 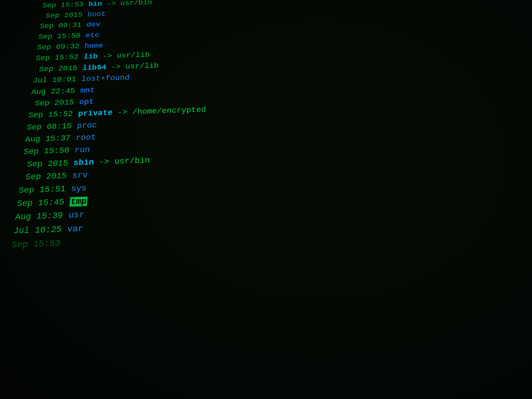 What do you see at coordinates (87, 126) in the screenshot?
I see `dir-name: proc` at bounding box center [87, 126].